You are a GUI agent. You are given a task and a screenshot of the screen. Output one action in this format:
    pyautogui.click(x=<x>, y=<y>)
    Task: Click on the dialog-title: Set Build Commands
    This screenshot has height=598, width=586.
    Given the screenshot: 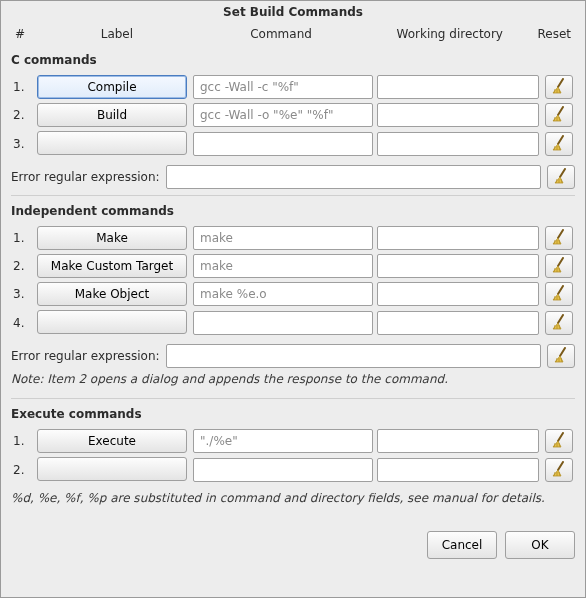 What is the action you would take?
    pyautogui.click(x=293, y=13)
    